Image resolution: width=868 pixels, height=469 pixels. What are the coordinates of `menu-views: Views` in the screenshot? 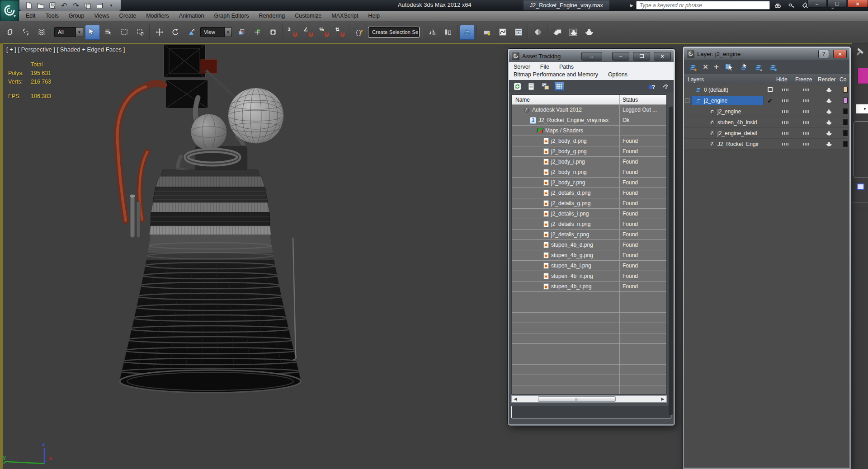 It's located at (101, 16).